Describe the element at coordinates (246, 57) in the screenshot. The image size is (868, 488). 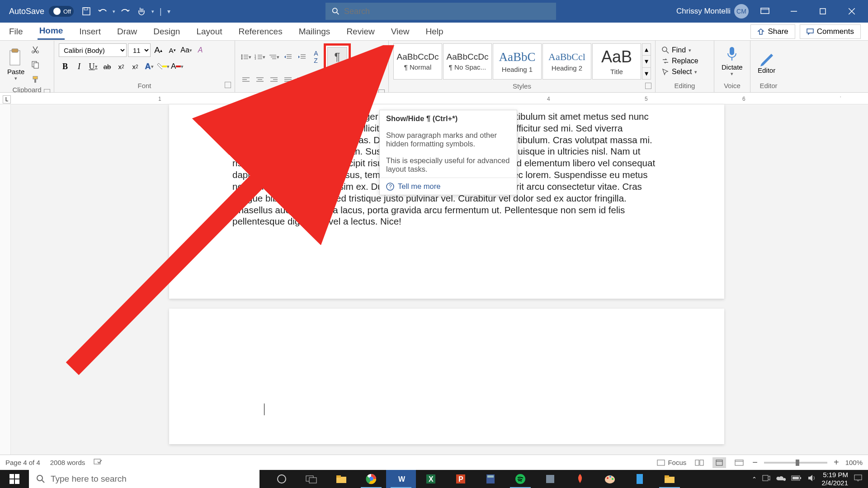
I see `bullets-button: ▾` at that location.